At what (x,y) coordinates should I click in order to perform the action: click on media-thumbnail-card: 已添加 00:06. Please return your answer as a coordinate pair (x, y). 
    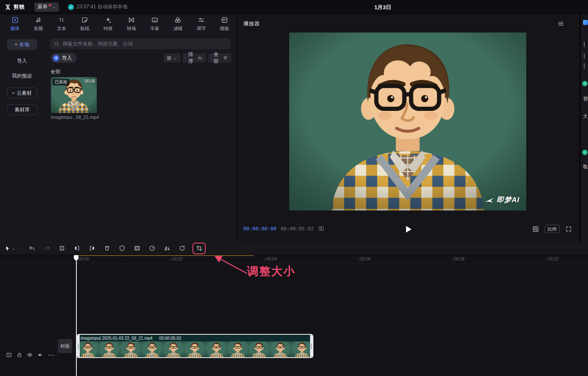
    Looking at the image, I should click on (74, 95).